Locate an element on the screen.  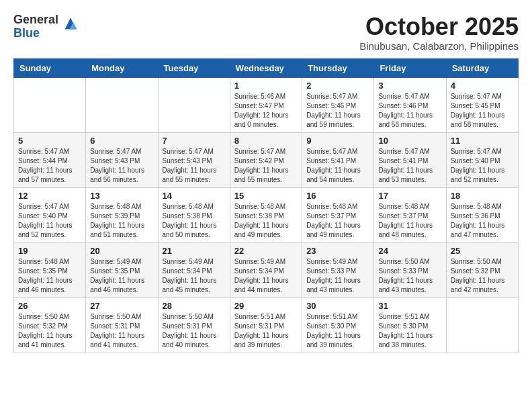
header-friday: Friday is located at coordinates (410, 68).